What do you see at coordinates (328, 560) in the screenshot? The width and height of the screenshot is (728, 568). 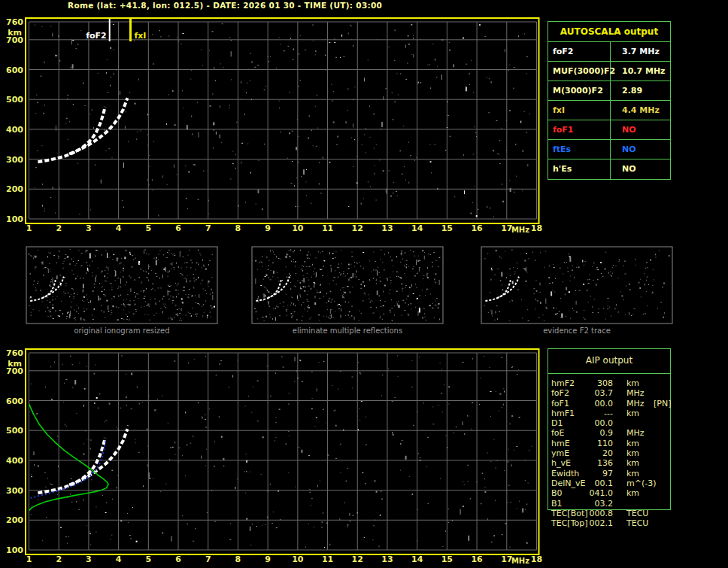 I see `x-tick-label: 11` at bounding box center [328, 560].